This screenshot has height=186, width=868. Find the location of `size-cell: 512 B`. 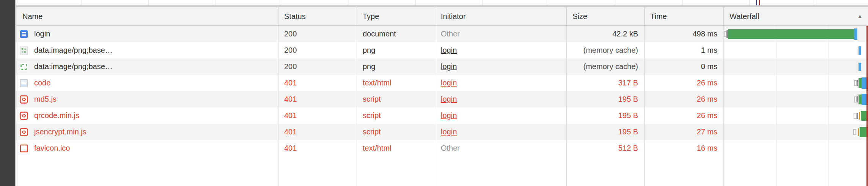

size-cell: 512 B is located at coordinates (605, 148).